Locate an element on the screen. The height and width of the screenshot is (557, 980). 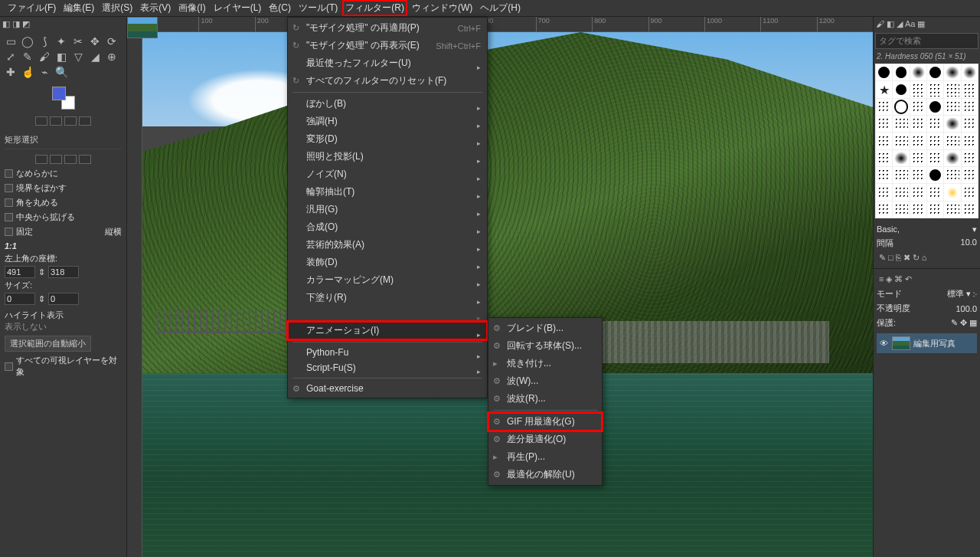
menu-item: ↻すべてのフィルターのリセット(F) is located at coordinates (387, 81).